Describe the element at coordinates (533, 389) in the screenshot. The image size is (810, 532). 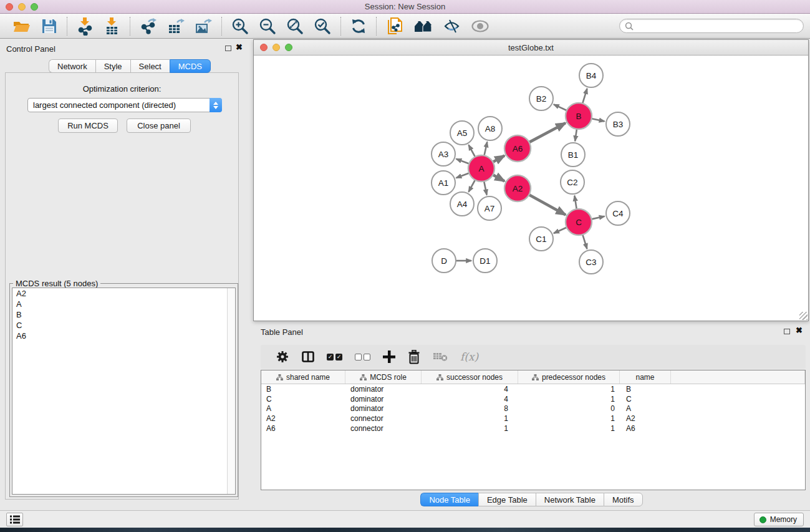
I see `table-row-B: Bdominator41B` at that location.